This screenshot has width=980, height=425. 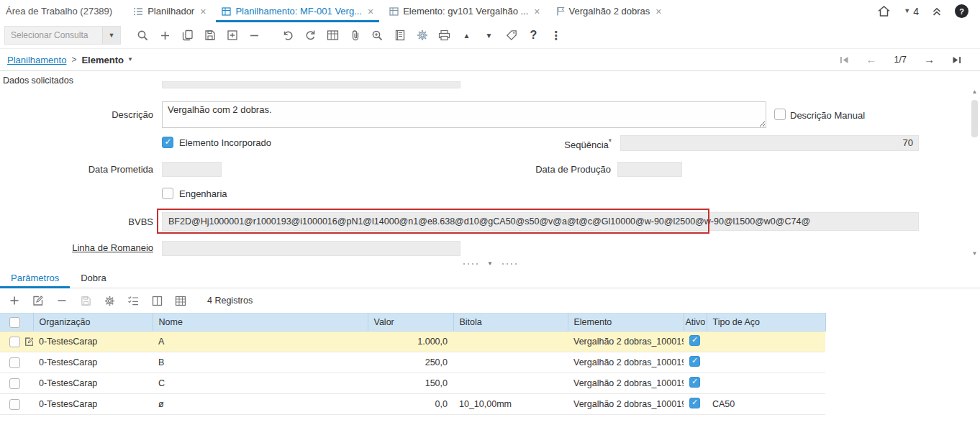 What do you see at coordinates (445, 36) in the screenshot?
I see `print-button` at bounding box center [445, 36].